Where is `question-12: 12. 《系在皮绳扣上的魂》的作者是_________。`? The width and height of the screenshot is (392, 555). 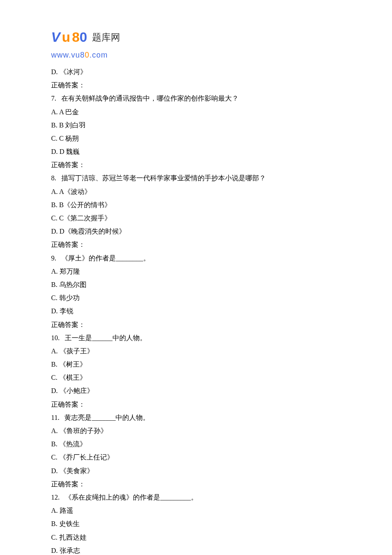
question-12: 12. 《系在皮绳扣上的魂》的作者是_________。 is located at coordinates (196, 497).